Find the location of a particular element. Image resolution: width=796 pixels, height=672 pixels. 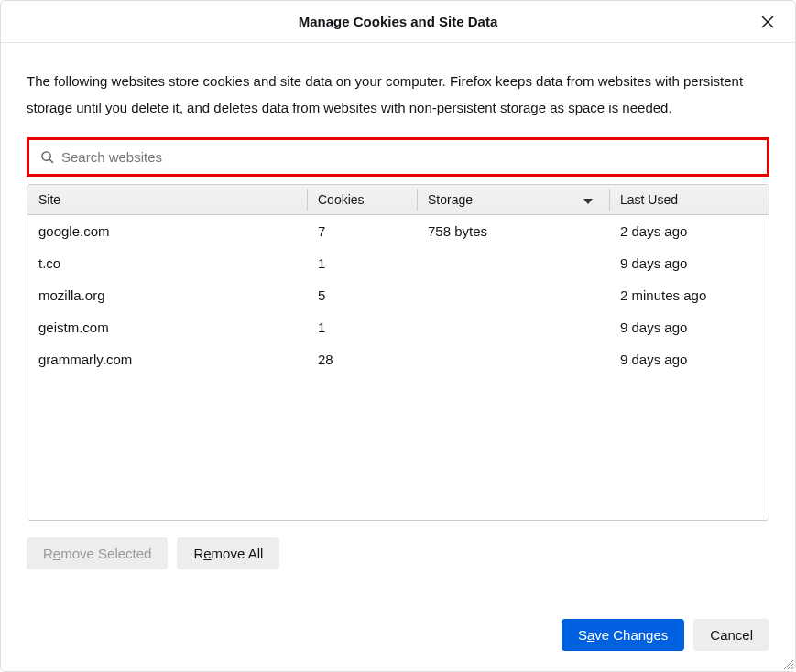

cell-site: t.co is located at coordinates (167, 264).